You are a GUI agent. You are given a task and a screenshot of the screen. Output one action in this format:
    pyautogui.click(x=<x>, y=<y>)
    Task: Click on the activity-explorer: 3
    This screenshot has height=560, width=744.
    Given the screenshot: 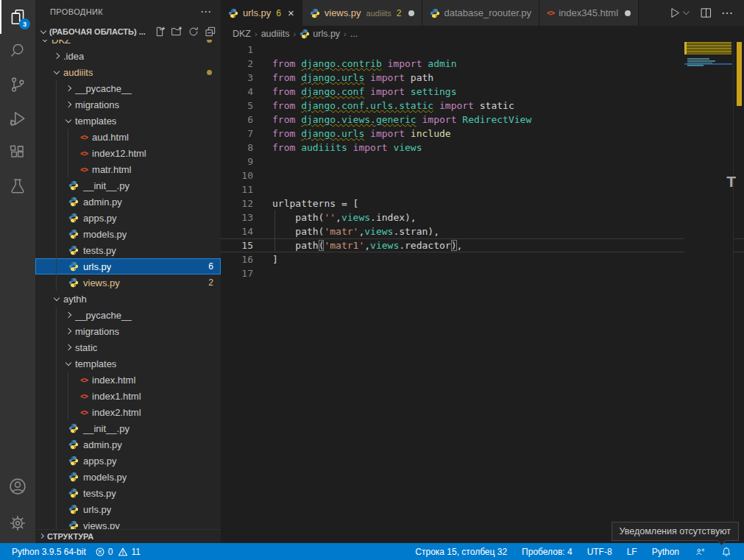 What is the action you would take?
    pyautogui.click(x=18, y=17)
    